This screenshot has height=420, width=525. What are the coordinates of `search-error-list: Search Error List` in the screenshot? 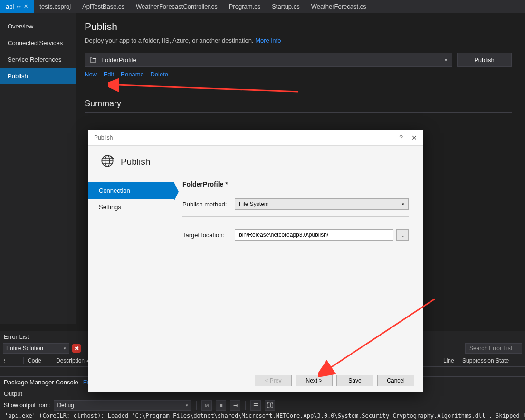 It's located at (494, 348).